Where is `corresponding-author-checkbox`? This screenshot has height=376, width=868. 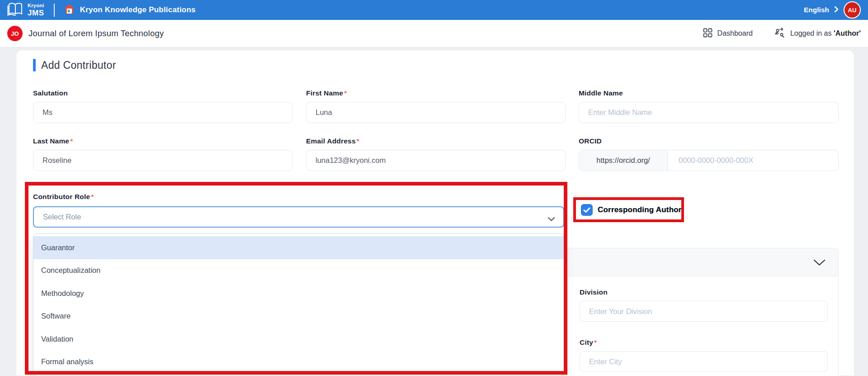 corresponding-author-checkbox is located at coordinates (587, 210).